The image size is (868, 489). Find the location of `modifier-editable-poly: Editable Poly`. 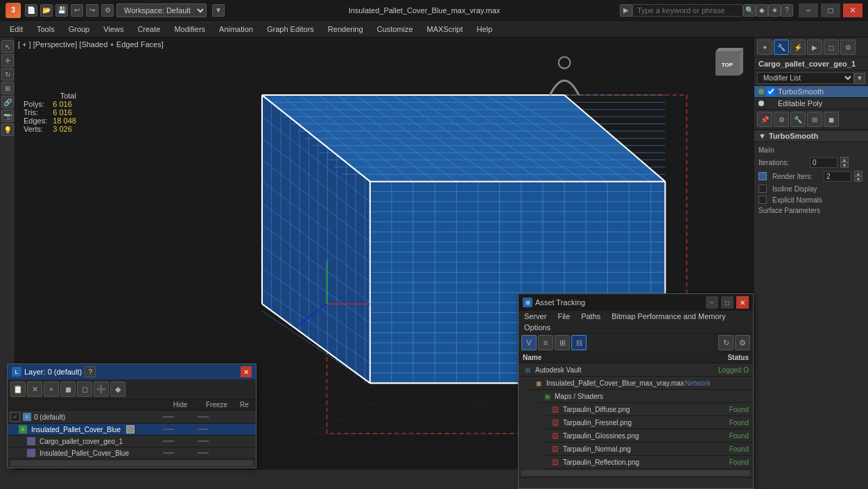

modifier-editable-poly: Editable Poly is located at coordinates (811, 104).